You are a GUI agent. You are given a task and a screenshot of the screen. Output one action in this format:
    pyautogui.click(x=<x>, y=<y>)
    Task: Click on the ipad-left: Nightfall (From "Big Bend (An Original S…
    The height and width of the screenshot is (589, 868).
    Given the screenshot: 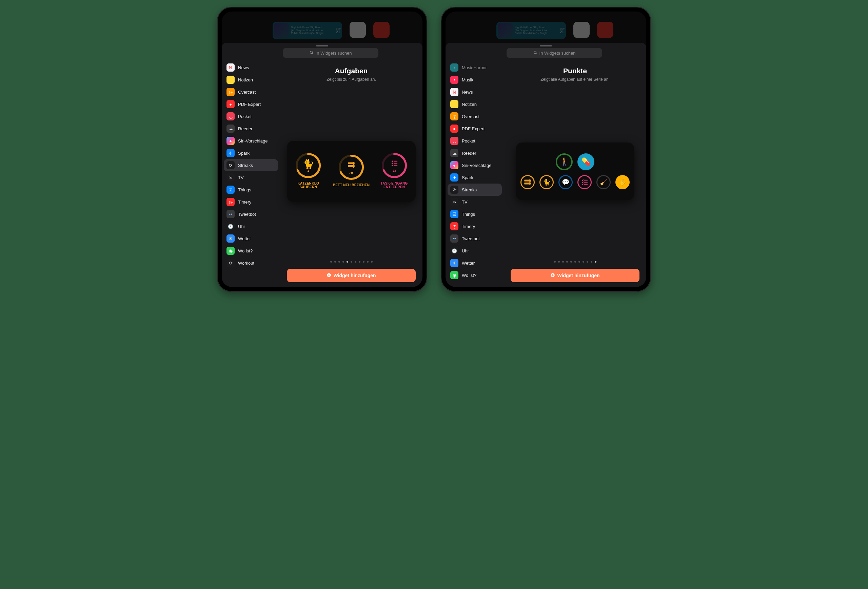 What is the action you would take?
    pyautogui.click(x=322, y=149)
    